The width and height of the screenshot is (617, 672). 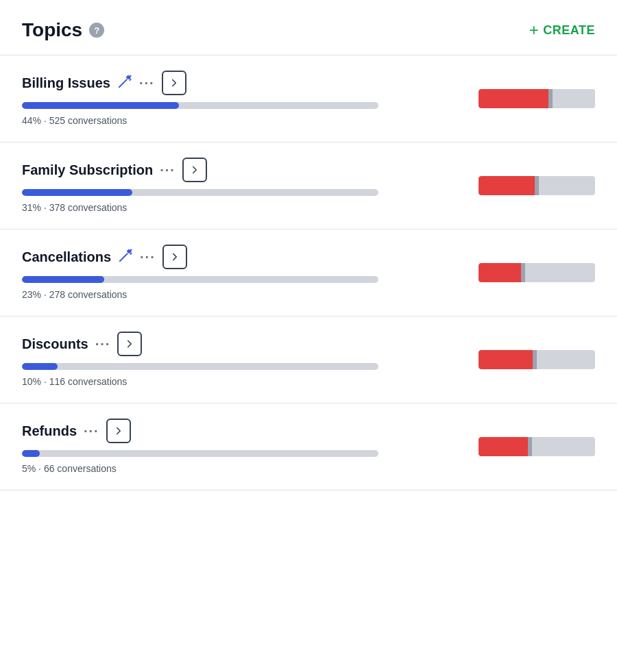 I want to click on topic-item: Billing Issues ··· 44% · 525 conversatio…, so click(x=308, y=99).